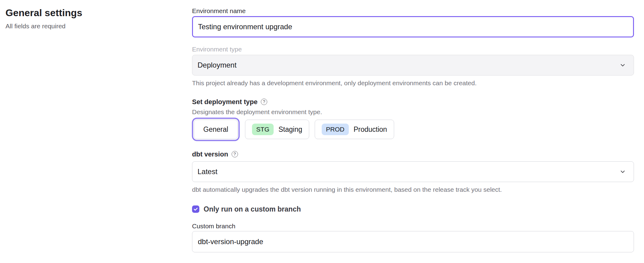 The image size is (644, 263). Describe the element at coordinates (413, 154) in the screenshot. I see `dbt-version-label: dbt version ?` at that location.